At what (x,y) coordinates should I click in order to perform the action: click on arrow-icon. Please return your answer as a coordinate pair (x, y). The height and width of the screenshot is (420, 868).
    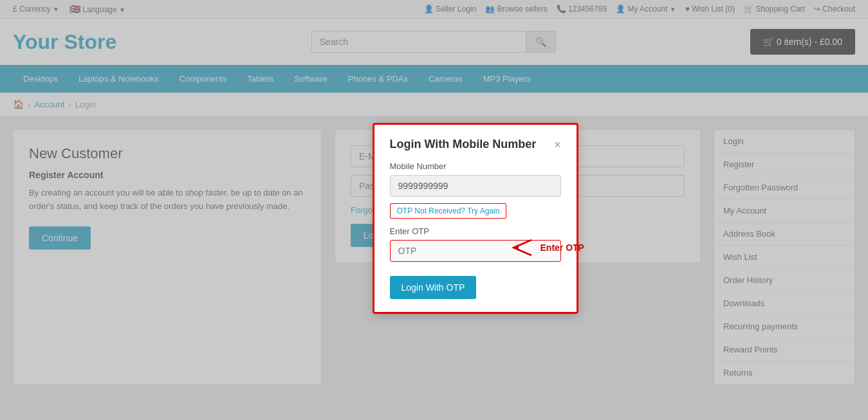
    Looking at the image, I should click on (522, 248).